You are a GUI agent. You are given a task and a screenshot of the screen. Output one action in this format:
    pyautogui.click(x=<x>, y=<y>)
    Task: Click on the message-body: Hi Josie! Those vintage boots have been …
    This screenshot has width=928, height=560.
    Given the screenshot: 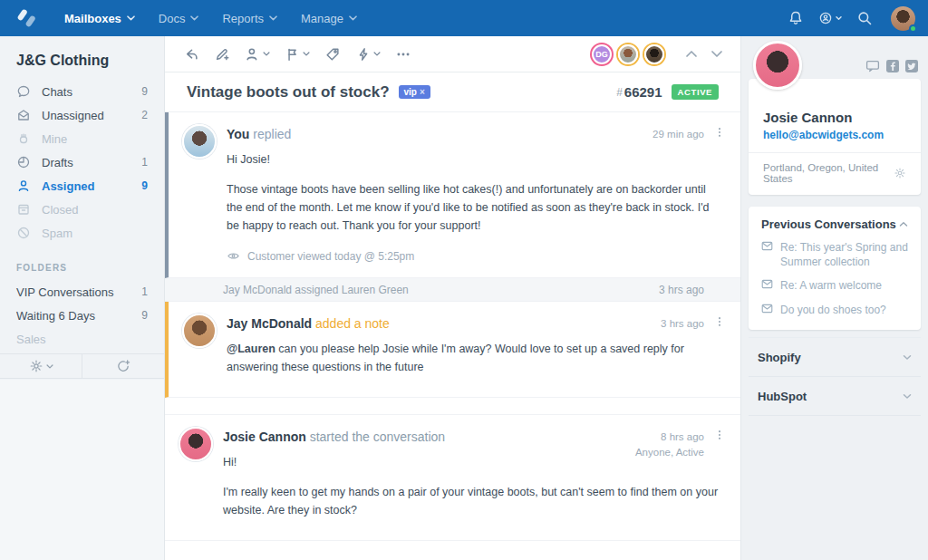 What is the action you would take?
    pyautogui.click(x=473, y=192)
    